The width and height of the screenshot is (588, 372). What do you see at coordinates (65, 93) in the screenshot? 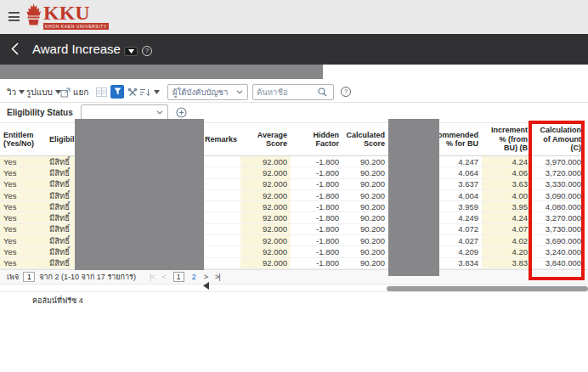
I see `export-icon` at bounding box center [65, 93].